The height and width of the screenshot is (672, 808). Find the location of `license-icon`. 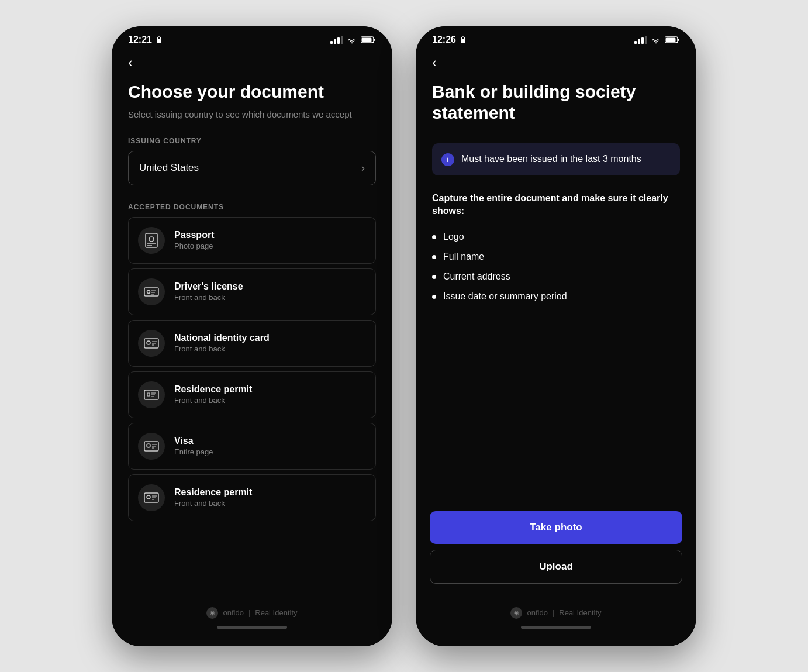

license-icon is located at coordinates (151, 292).